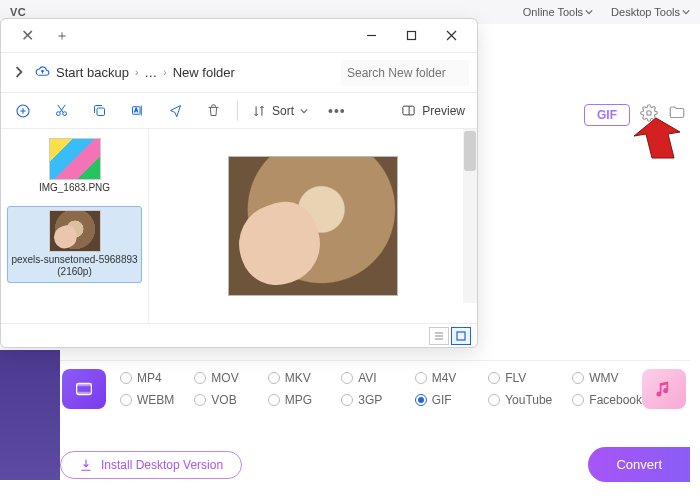 The image size is (700, 500). What do you see at coordinates (368, 400) in the screenshot?
I see `format-3gp: 3GP` at bounding box center [368, 400].